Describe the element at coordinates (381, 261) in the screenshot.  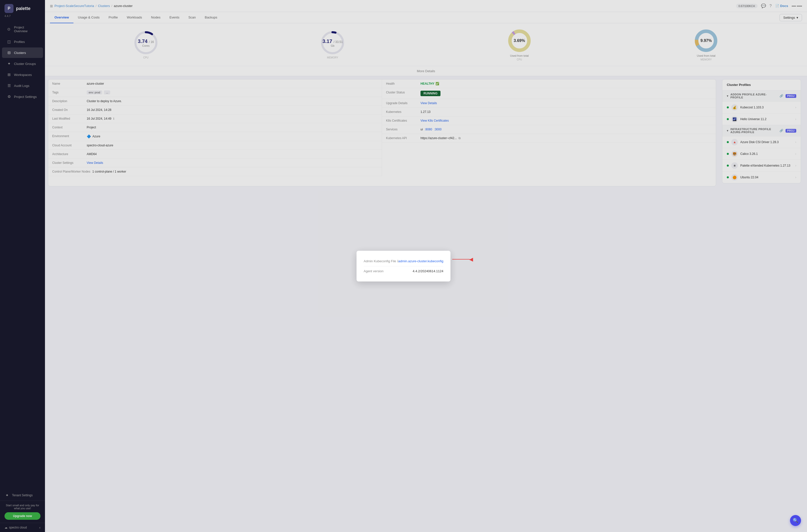
I see `popup-kubeconfig-label: Admin Kubeconfig File ℹ` at that location.